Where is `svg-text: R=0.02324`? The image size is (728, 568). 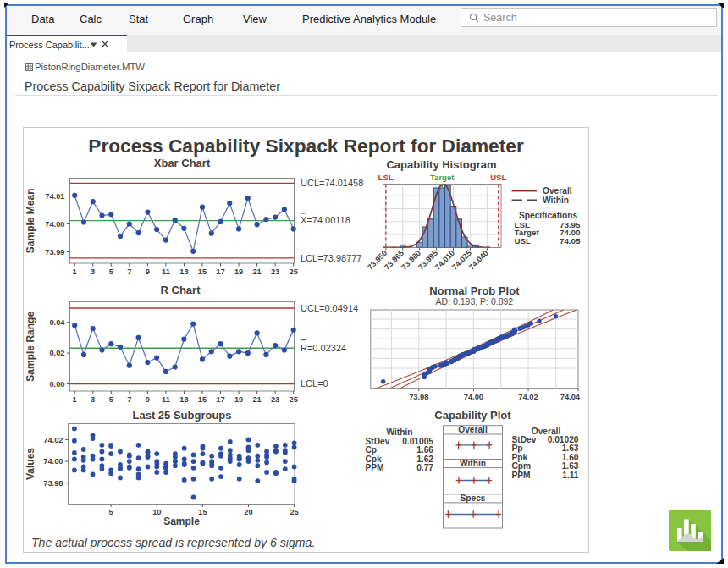
svg-text: R=0.02324 is located at coordinates (323, 348).